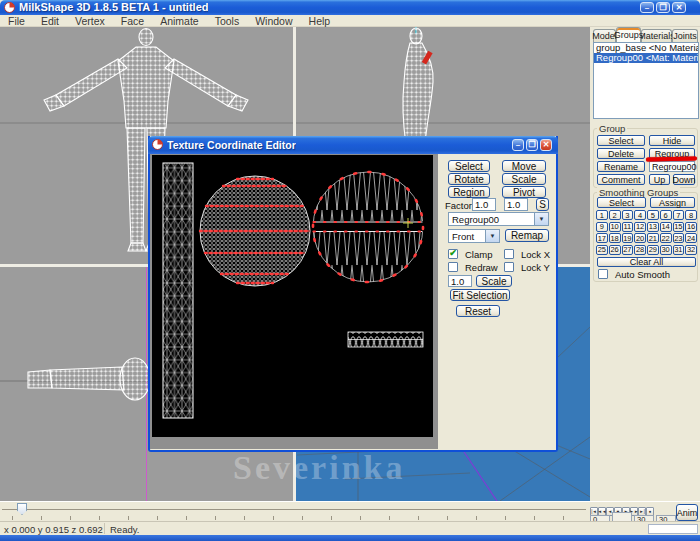 This screenshot has height=541, width=700. Describe the element at coordinates (672, 140) in the screenshot. I see `hide-button: Hide` at that location.